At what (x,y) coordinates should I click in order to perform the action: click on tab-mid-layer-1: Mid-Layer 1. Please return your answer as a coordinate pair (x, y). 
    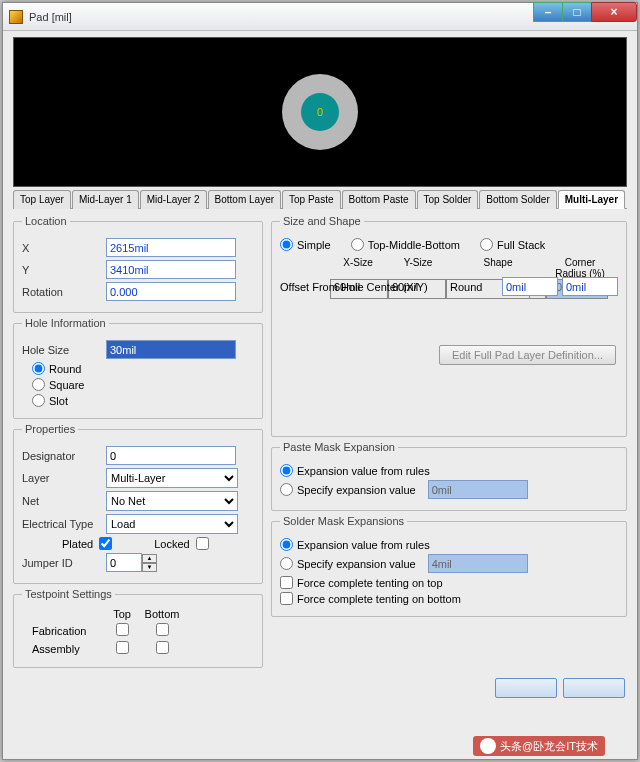
    Looking at the image, I should click on (106, 200).